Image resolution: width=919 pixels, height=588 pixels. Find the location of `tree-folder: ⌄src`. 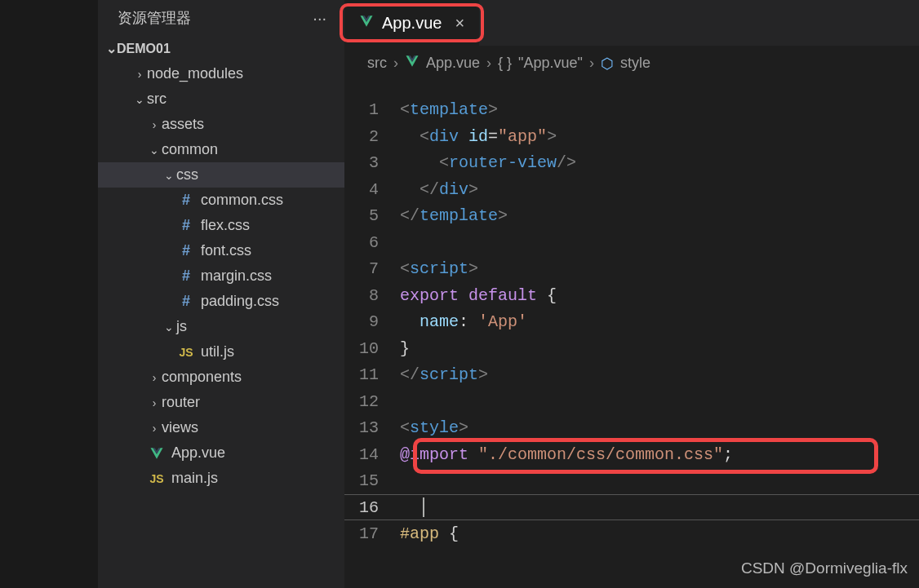

tree-folder: ⌄src is located at coordinates (221, 99).